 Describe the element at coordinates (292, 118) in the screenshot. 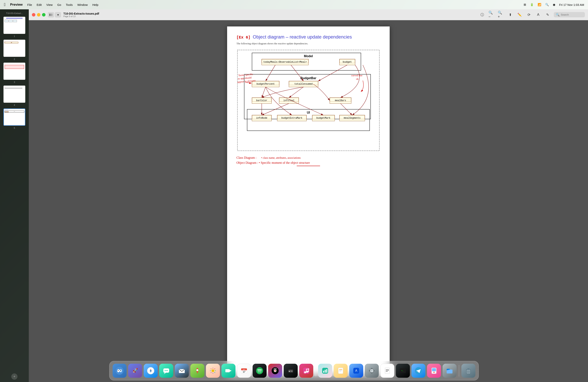

I see `svg-text: budgetExtraMark` at that location.